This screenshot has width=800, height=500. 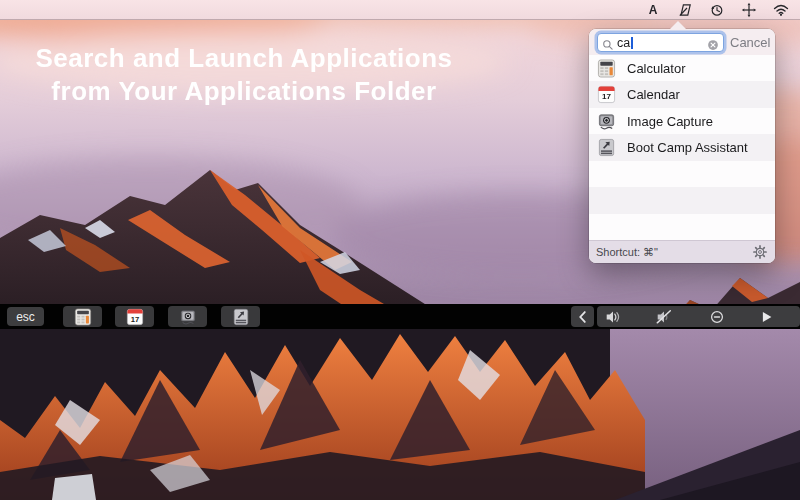 What do you see at coordinates (682, 68) in the screenshot?
I see `result-row-calculator: Calculator` at bounding box center [682, 68].